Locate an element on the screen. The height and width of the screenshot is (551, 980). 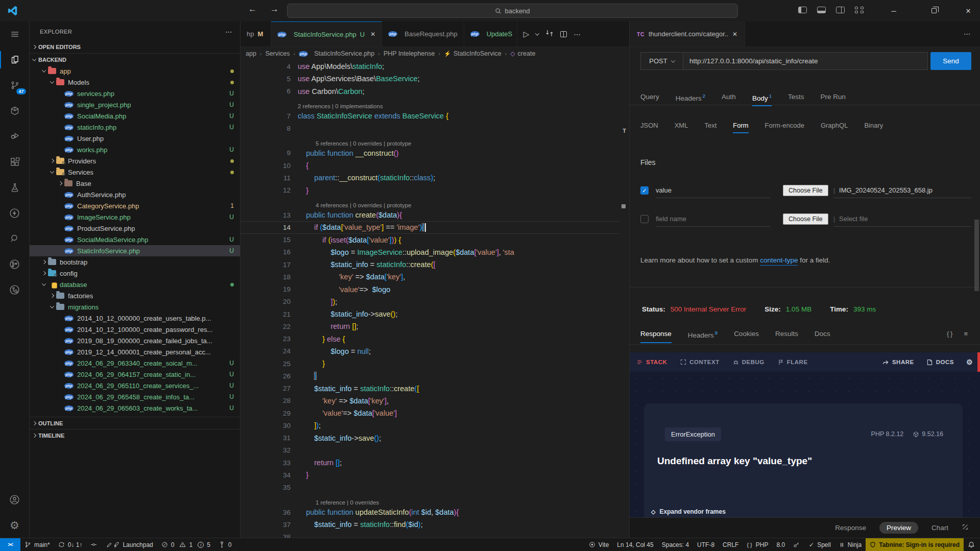
code-line-21: 21 $static_info->save(); is located at coordinates (430, 314).